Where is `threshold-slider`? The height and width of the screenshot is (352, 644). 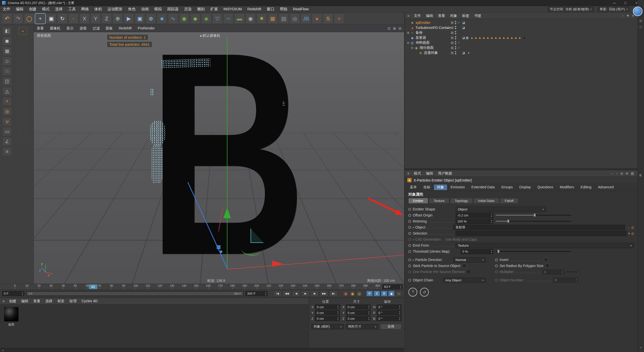 threshold-slider is located at coordinates (534, 251).